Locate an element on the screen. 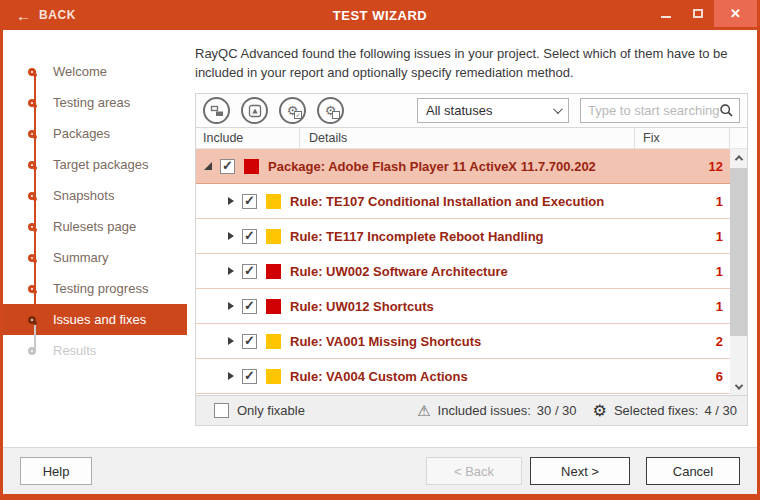 Image resolution: width=760 pixels, height=500 pixels. sidebar-item-summary: Summary is located at coordinates (95, 258).